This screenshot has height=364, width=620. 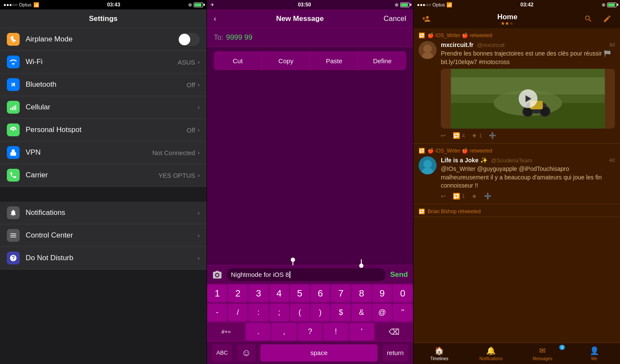 What do you see at coordinates (319, 353) in the screenshot?
I see `kb-key-space: space` at bounding box center [319, 353].